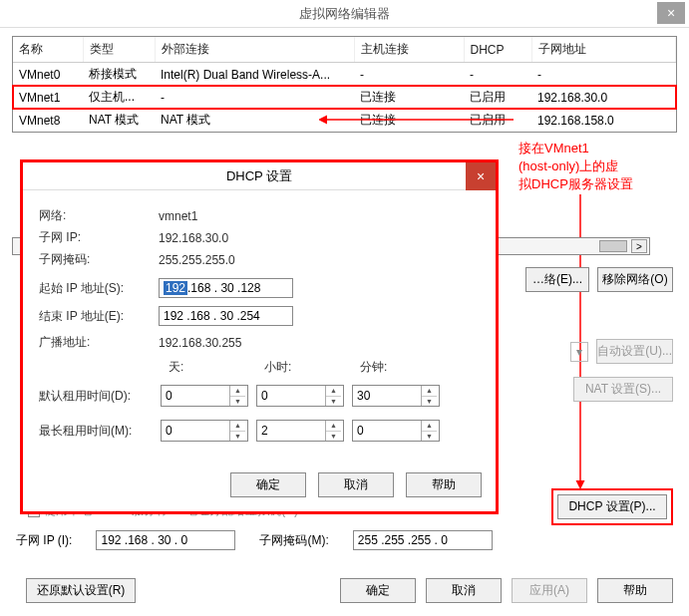  Describe the element at coordinates (498, 50) in the screenshot. I see `col-dhcp: DHCP` at that location.